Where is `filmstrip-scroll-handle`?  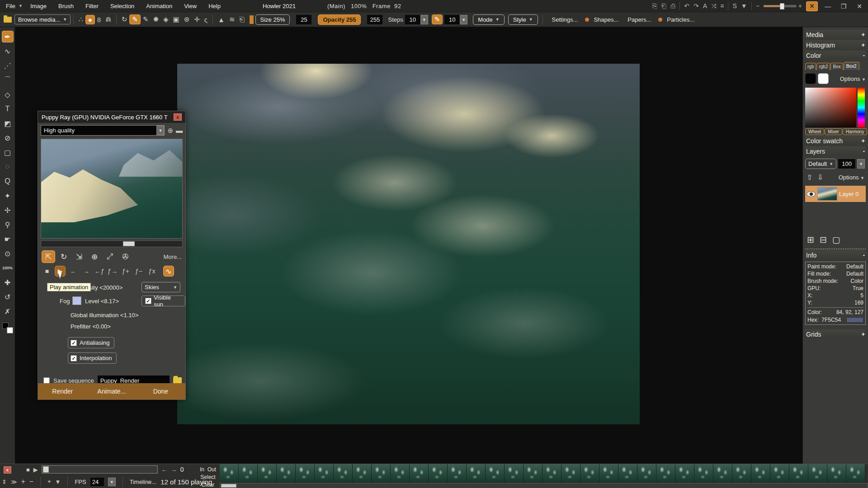 filmstrip-scroll-handle is located at coordinates (229, 486).